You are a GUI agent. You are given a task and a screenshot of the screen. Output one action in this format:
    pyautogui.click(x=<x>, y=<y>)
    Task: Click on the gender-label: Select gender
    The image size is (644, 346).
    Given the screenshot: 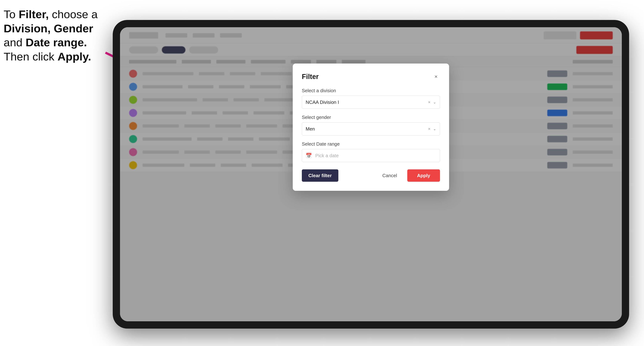 What is the action you would take?
    pyautogui.click(x=371, y=117)
    